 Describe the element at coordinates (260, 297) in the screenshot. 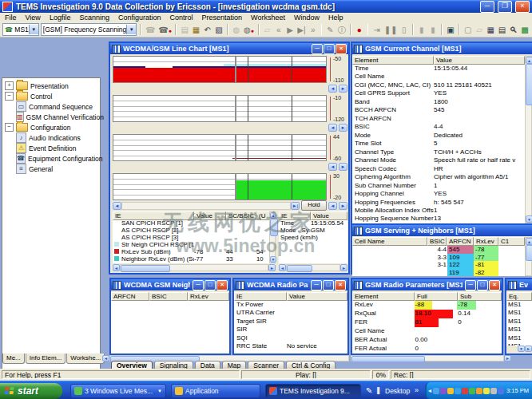

I see `col-ie: IE` at that location.